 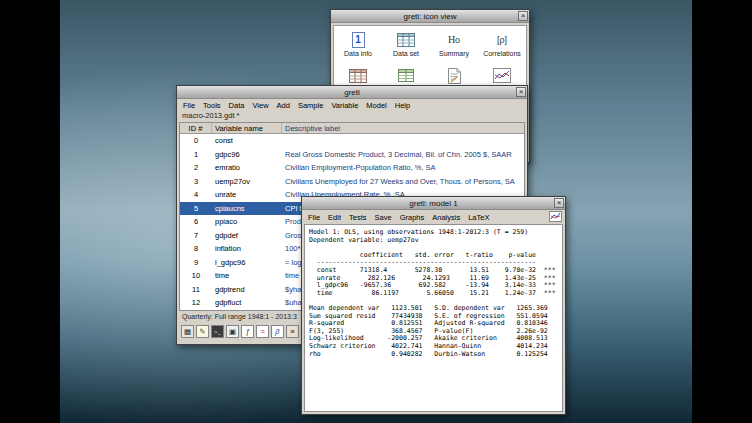 What do you see at coordinates (196, 276) in the screenshot?
I see `cell-id: 10` at bounding box center [196, 276].